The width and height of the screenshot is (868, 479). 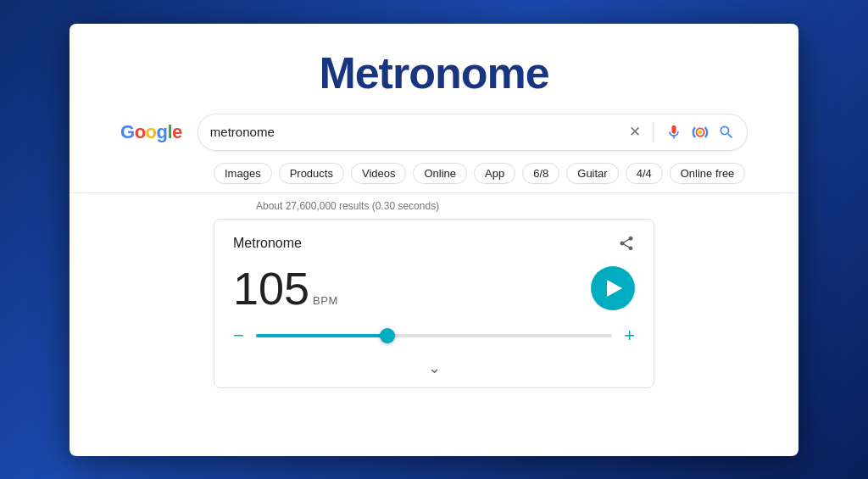 What do you see at coordinates (495, 173) in the screenshot?
I see `chip-app: App` at bounding box center [495, 173].